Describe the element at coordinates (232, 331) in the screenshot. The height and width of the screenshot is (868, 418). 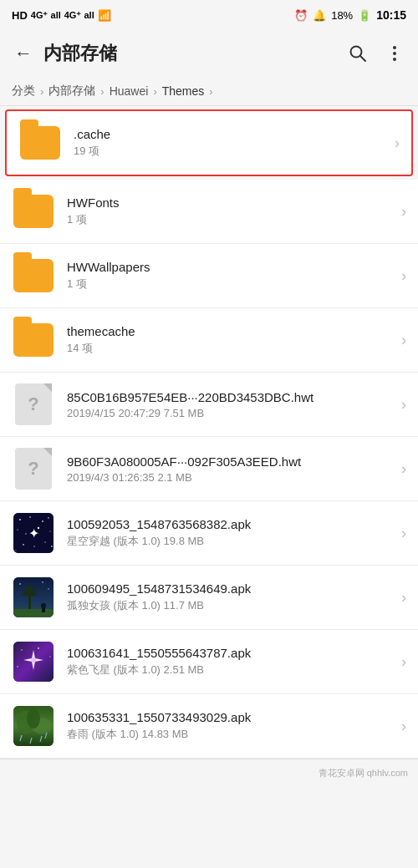
I see `file-name-themecache: themecache` at that location.